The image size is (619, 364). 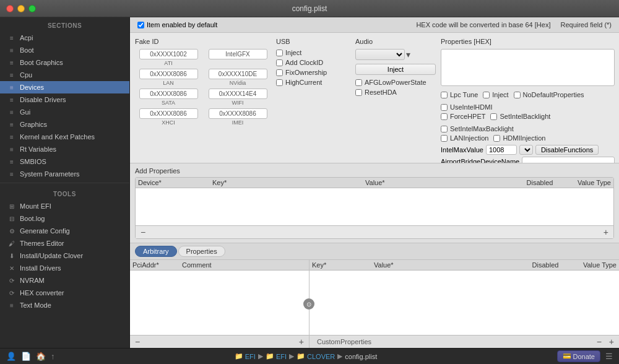 I want to click on sidebar-item-label: Boot.log, so click(x=32, y=219).